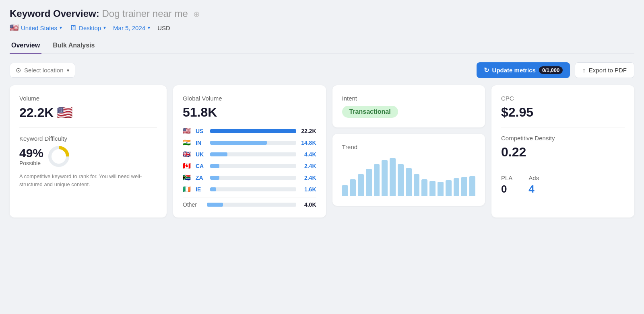  I want to click on country-chevron-icon: ▾, so click(61, 28).